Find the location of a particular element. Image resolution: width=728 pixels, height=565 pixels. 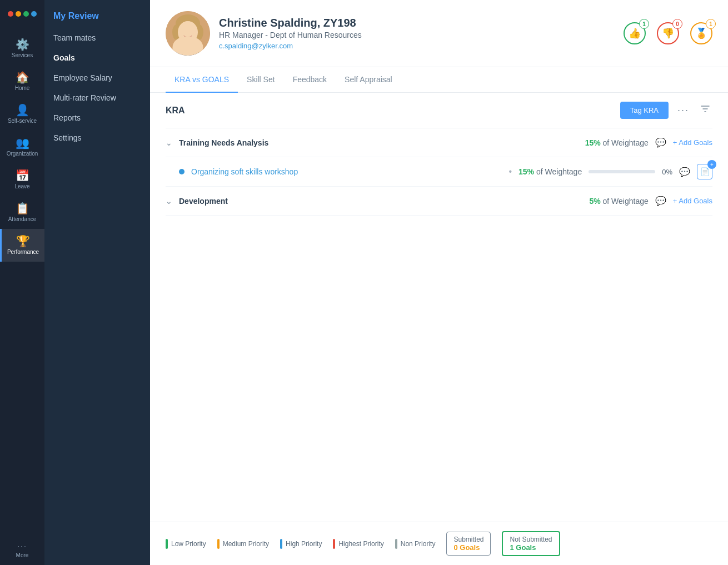

chevron-training-icon: ⌄ is located at coordinates (169, 143).